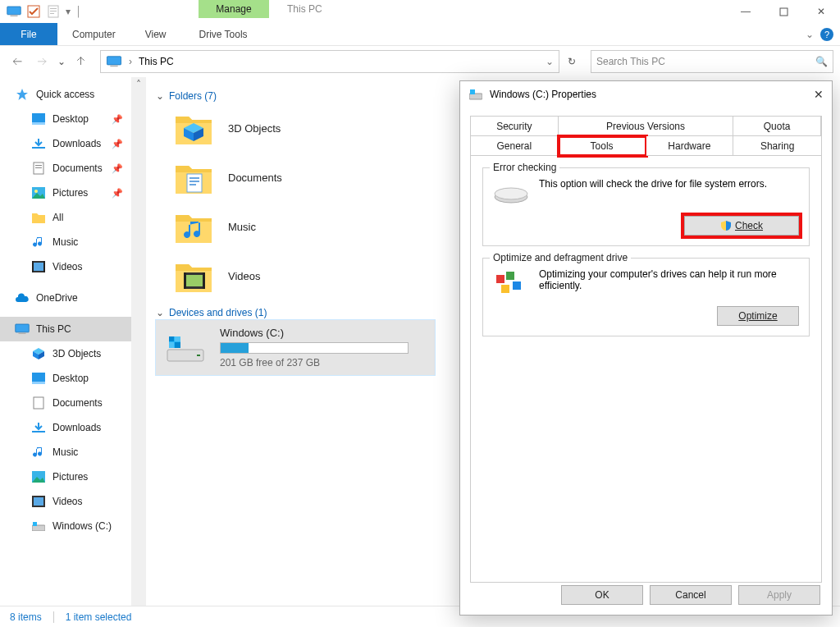 Image resolution: width=840 pixels, height=627 pixels. I want to click on refresh-button: ↻, so click(572, 62).